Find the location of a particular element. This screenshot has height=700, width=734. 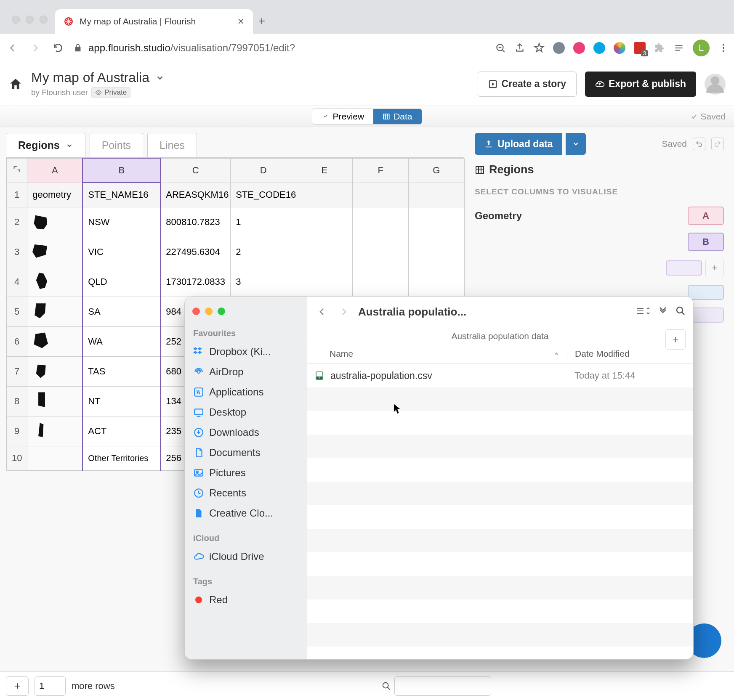

address-bar: app.flourish.studio/visualisation/799705… is located at coordinates (280, 48).